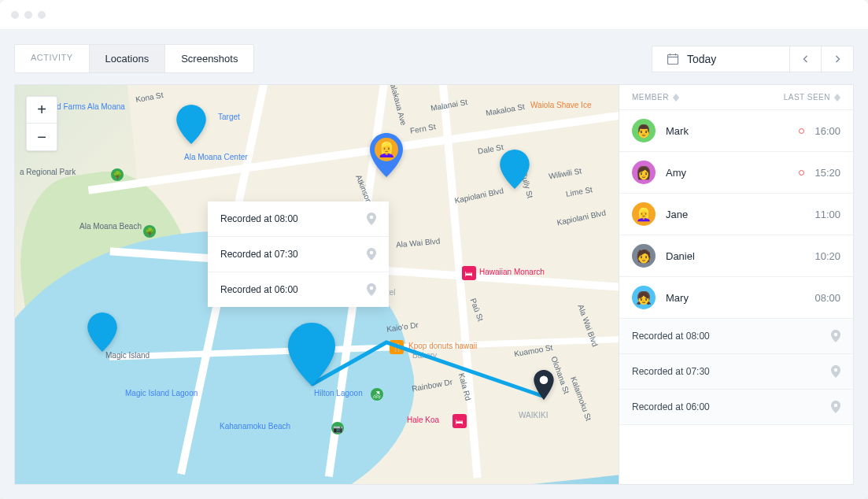 This screenshot has height=499, width=868. Describe the element at coordinates (737, 257) in the screenshot. I see `member-row: 🧑Daniel10:20` at that location.